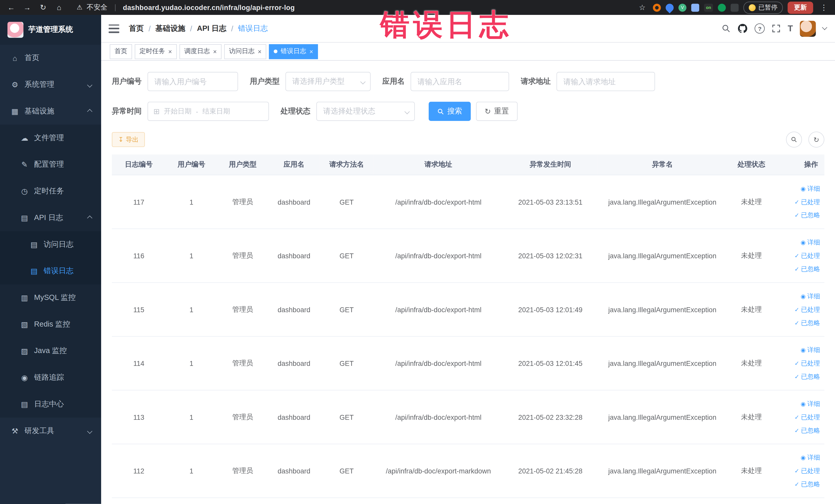 This screenshot has height=504, width=835. I want to click on sidebar-item-label: Java 监控, so click(51, 351).